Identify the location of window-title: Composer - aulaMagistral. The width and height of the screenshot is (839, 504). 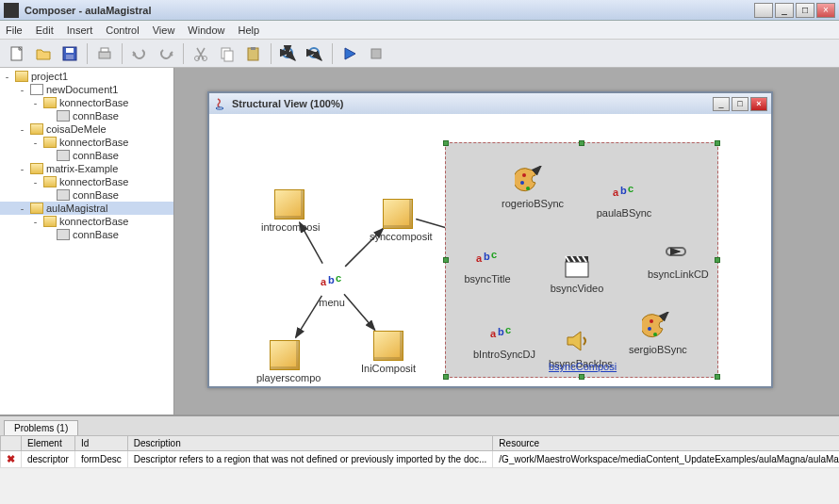
(388, 10).